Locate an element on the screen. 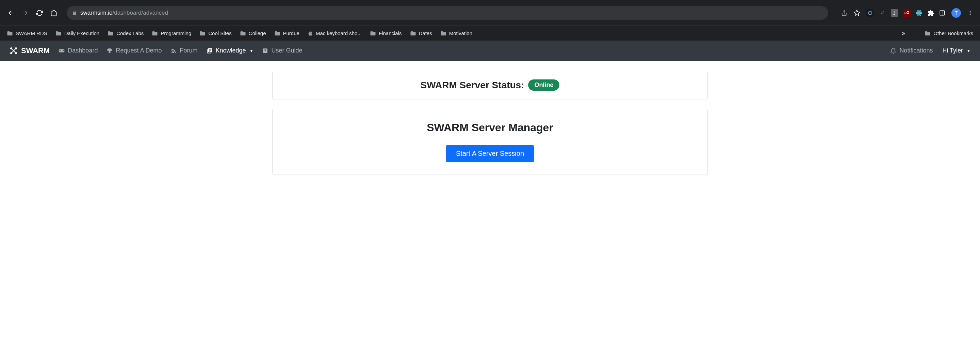 This screenshot has height=360, width=980. nav-item-forum: Forum is located at coordinates (184, 50).